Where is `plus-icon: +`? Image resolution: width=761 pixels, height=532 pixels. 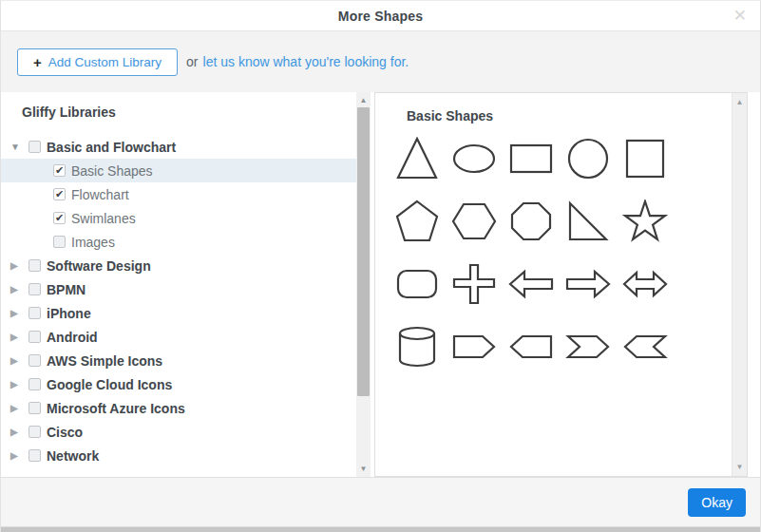 plus-icon: + is located at coordinates (38, 63).